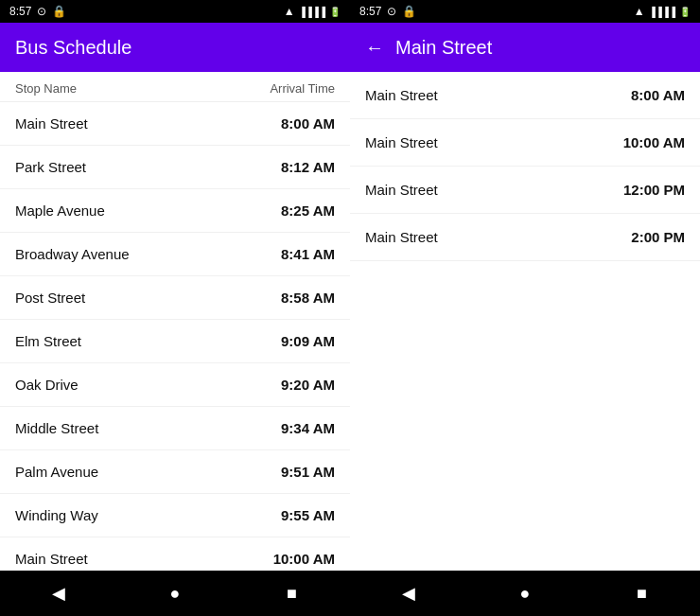 Image resolution: width=700 pixels, height=616 pixels. I want to click on stop-col-header: Stop Name, so click(45, 89).